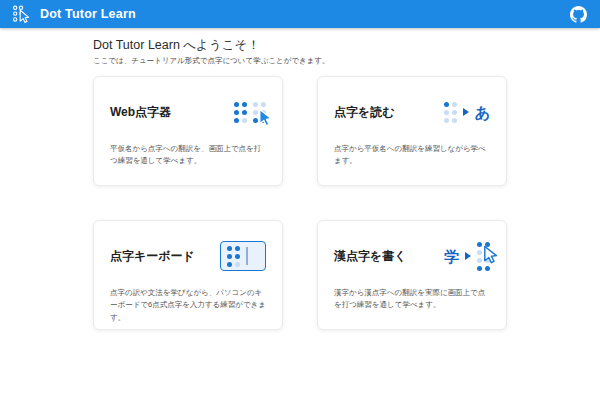 The width and height of the screenshot is (600, 400). Describe the element at coordinates (412, 156) in the screenshot. I see `card-description: 点字から平仮名への翻訳を練習しながら学べます。` at that location.